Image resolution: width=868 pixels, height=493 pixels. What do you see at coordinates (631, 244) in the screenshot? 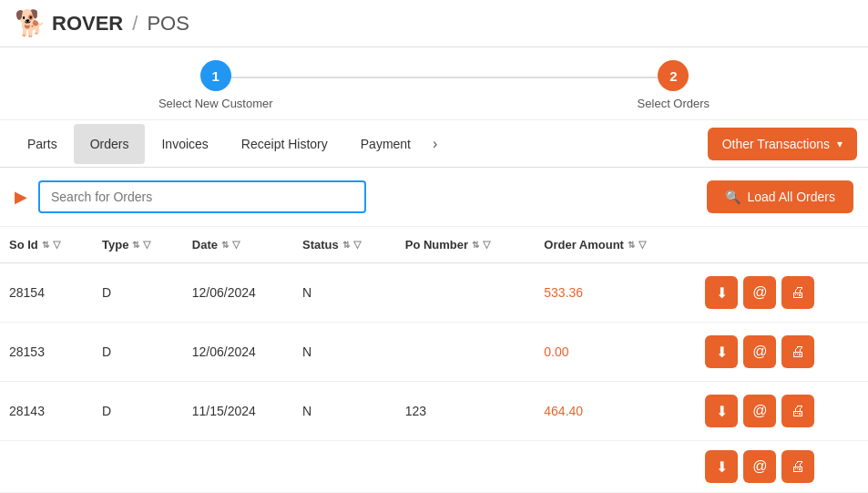
I see `amount-sort-icon: ⇅` at bounding box center [631, 244].